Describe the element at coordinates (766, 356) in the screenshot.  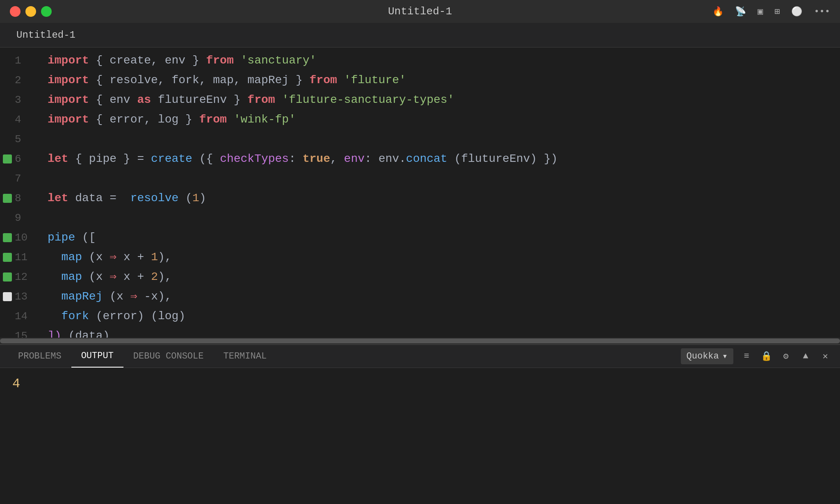
I see `lock-icon: 🔒` at that location.